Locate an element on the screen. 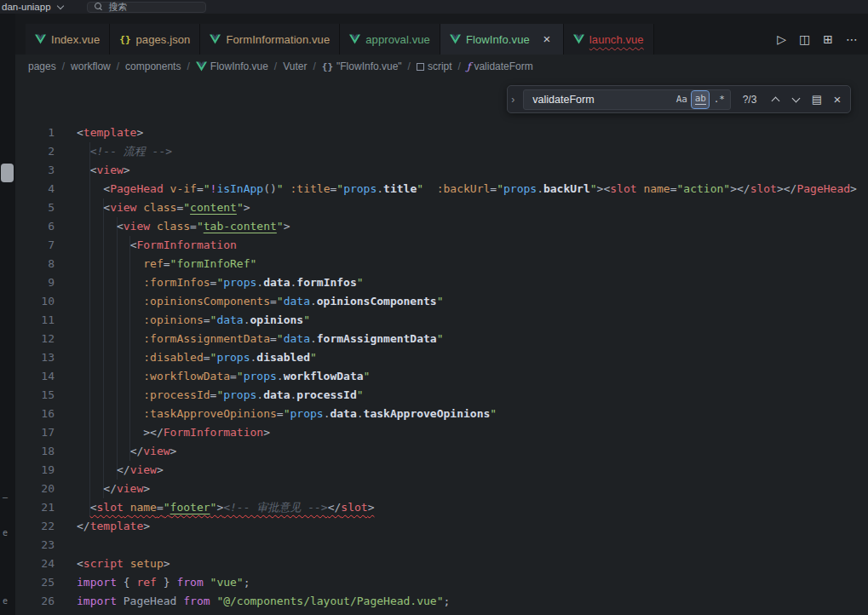  find-options: Aaab.* is located at coordinates (700, 100).